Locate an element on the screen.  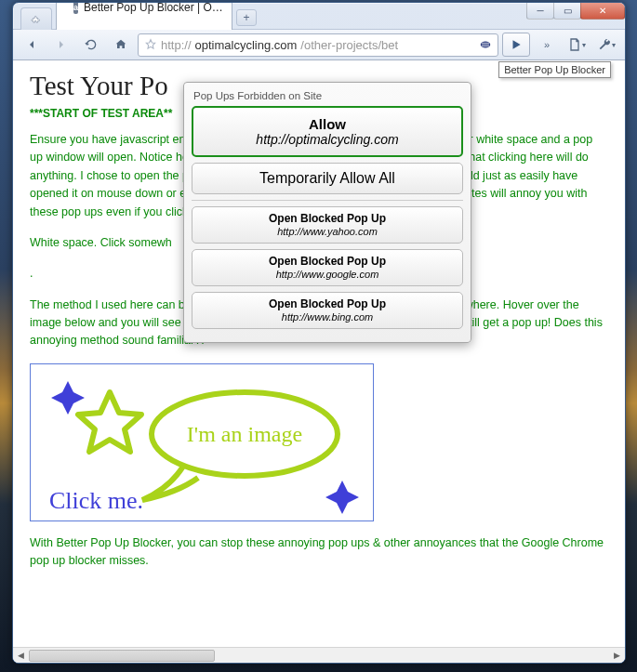
scroll-thumb is located at coordinates (122, 656).